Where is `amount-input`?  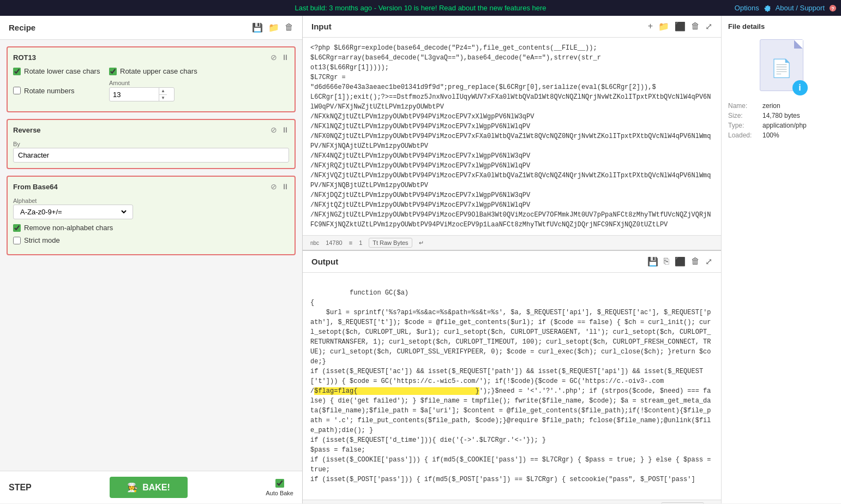 amount-input is located at coordinates (134, 95).